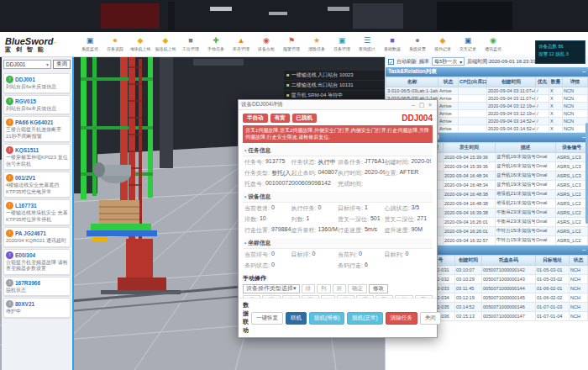 This screenshot has height=370, width=588. I want to click on alarm-card: ! E00/304 合箱提升机变频器故障 请检查变频器参数设置, so click(37, 262).